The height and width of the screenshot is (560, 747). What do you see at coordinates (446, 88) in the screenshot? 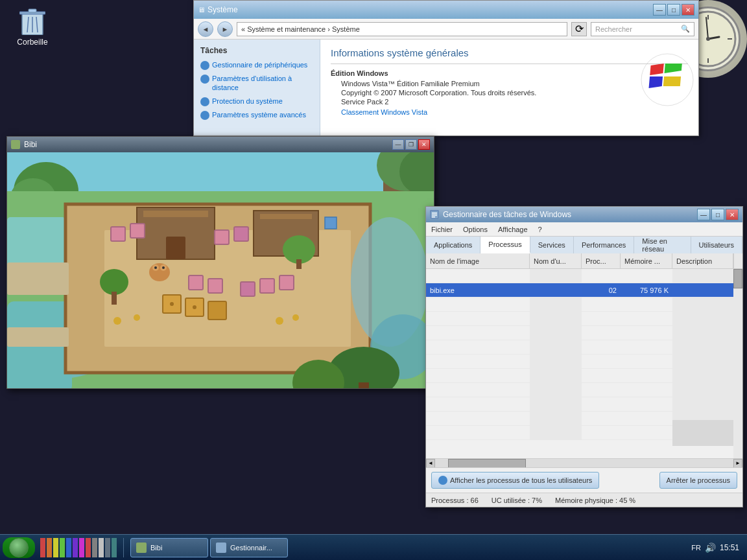
I see `system-info-body: Tâches Gestionnaire de périphériques Par…` at bounding box center [446, 88].